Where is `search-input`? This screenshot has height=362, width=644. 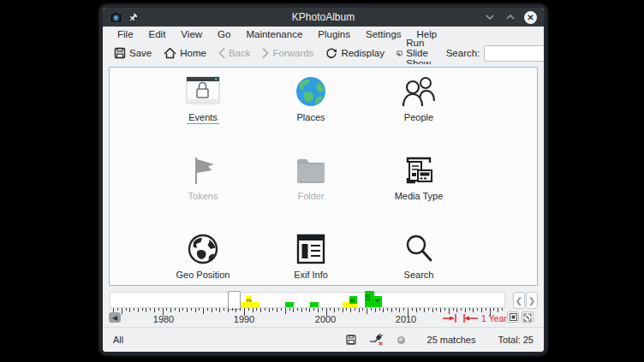 search-input is located at coordinates (514, 53).